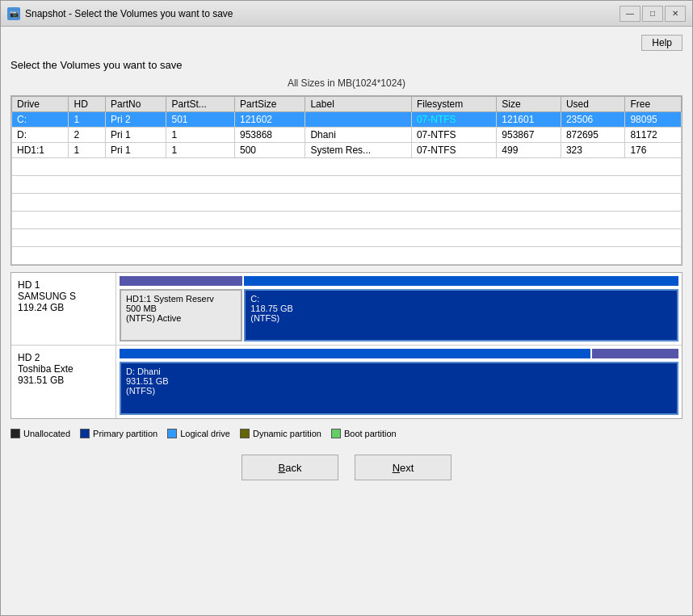  What do you see at coordinates (270, 119) in the screenshot?
I see `cell-partsize: 121602` at bounding box center [270, 119].